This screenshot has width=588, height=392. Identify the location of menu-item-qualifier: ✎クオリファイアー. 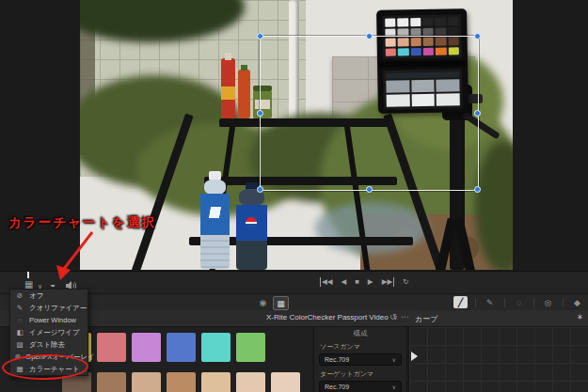
(49, 308).